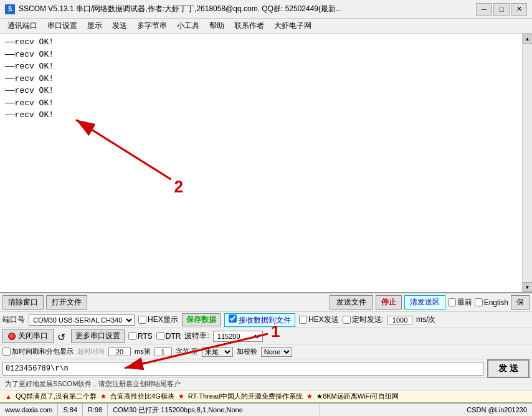 This screenshot has height=416, width=532. I want to click on ms-label: ms/次, so click(426, 320).